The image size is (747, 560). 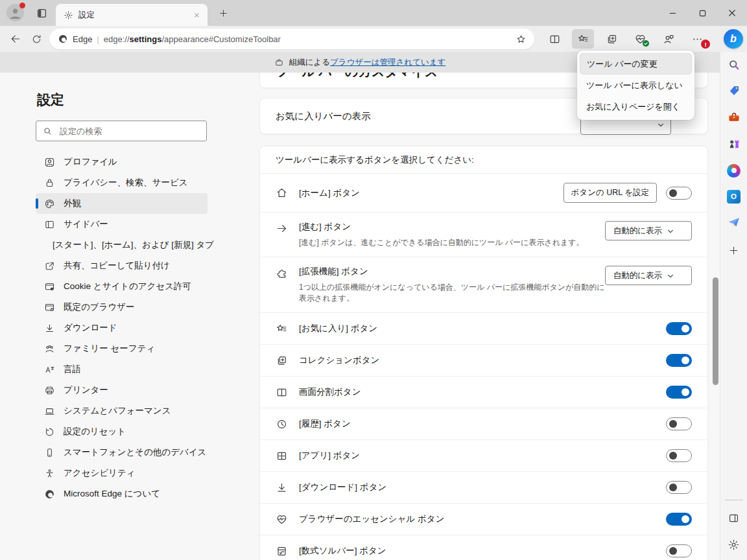 What do you see at coordinates (338, 329) in the screenshot?
I see `row-label: [お気に入り] ボタン` at bounding box center [338, 329].